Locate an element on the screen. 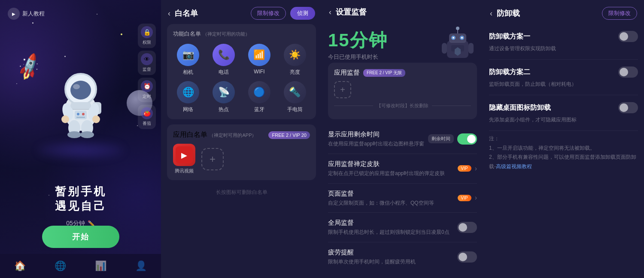 Image resolution: width=644 pixels, height=278 pixels. anti-hide-icon-header: 隐藏桌面图标防卸载 is located at coordinates (563, 108).